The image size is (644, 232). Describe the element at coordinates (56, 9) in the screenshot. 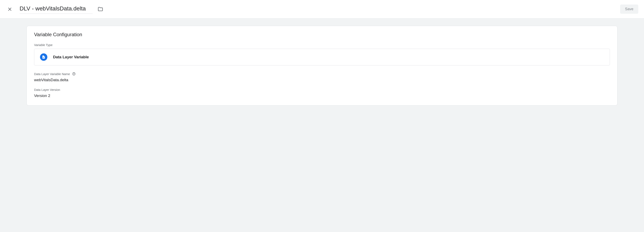

I see `variable-name-input` at that location.